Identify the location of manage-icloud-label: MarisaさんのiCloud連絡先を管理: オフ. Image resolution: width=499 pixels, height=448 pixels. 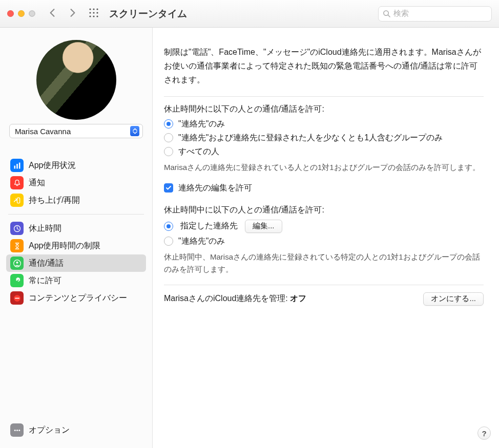
(235, 299).